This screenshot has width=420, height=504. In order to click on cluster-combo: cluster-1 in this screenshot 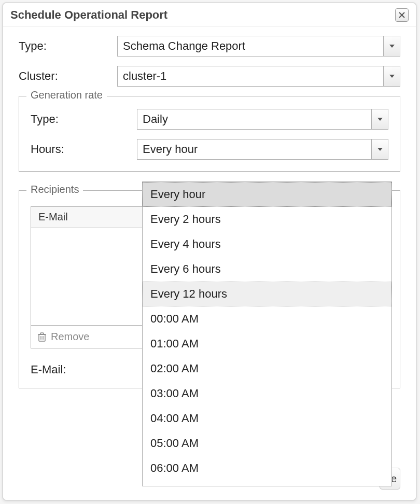, I will do `click(259, 76)`.